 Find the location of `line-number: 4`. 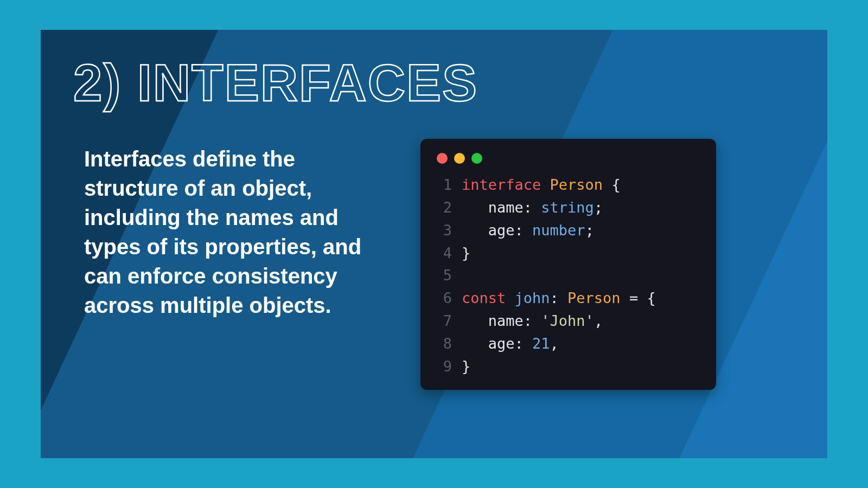

line-number: 4 is located at coordinates (442, 253).